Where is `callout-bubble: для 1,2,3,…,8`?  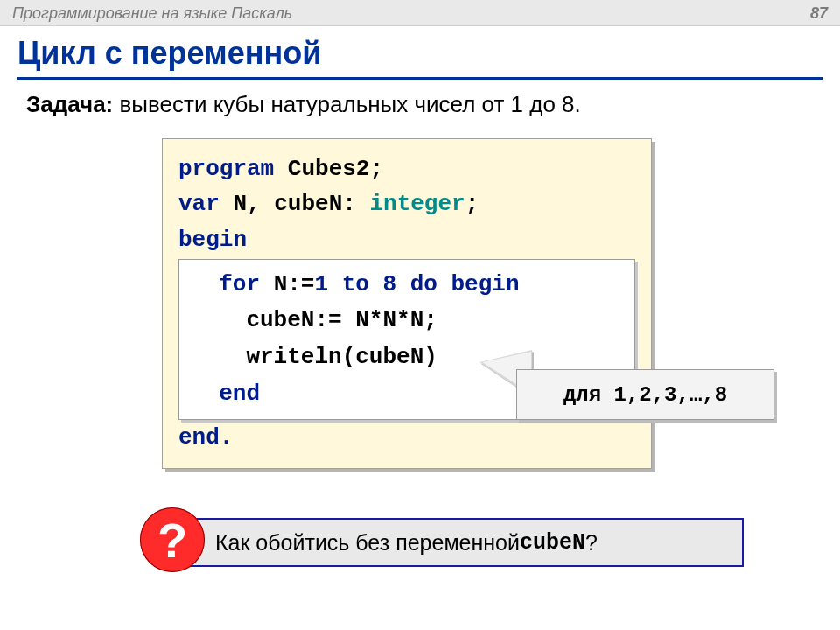 callout-bubble: для 1,2,3,…,8 is located at coordinates (646, 395).